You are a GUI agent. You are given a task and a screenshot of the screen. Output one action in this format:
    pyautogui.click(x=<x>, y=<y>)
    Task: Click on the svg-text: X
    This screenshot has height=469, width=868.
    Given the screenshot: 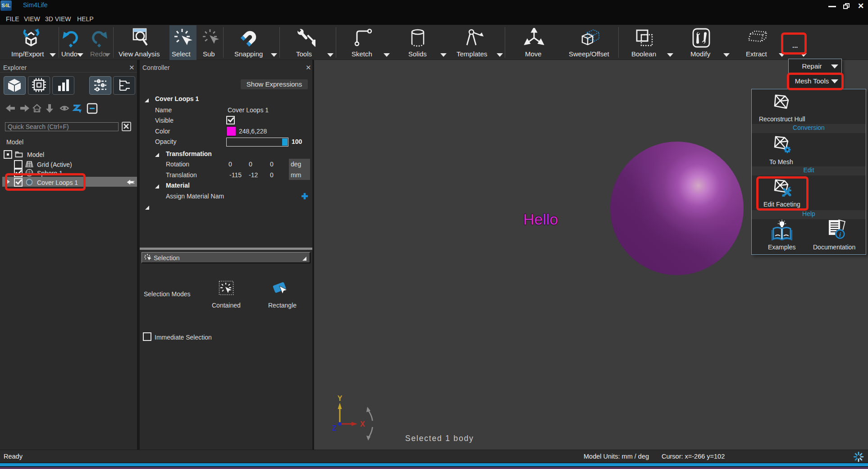 What is the action you would take?
    pyautogui.click(x=362, y=424)
    